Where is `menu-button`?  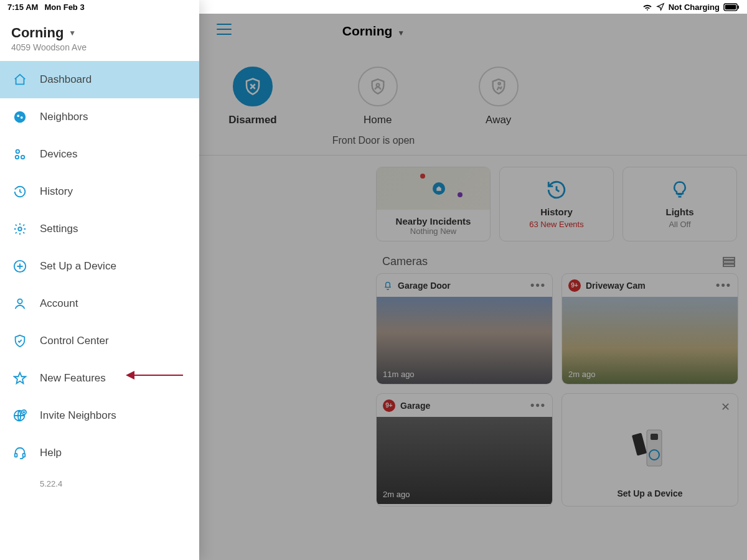 menu-button is located at coordinates (224, 29).